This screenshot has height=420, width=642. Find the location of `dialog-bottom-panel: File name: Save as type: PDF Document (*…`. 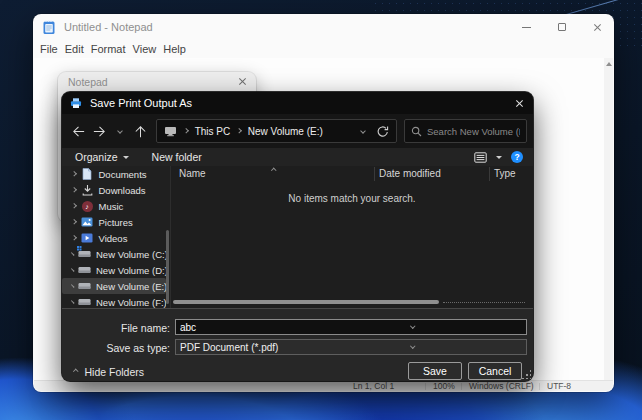

dialog-bottom-panel: File name: Save as type: PDF Document (*… is located at coordinates (298, 344).